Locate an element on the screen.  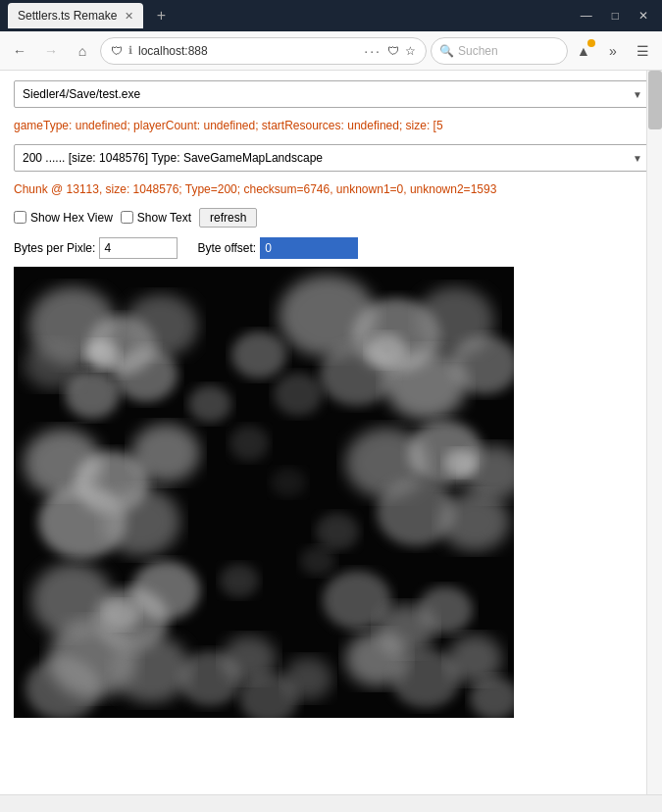
close-button: ✕ is located at coordinates (643, 16).